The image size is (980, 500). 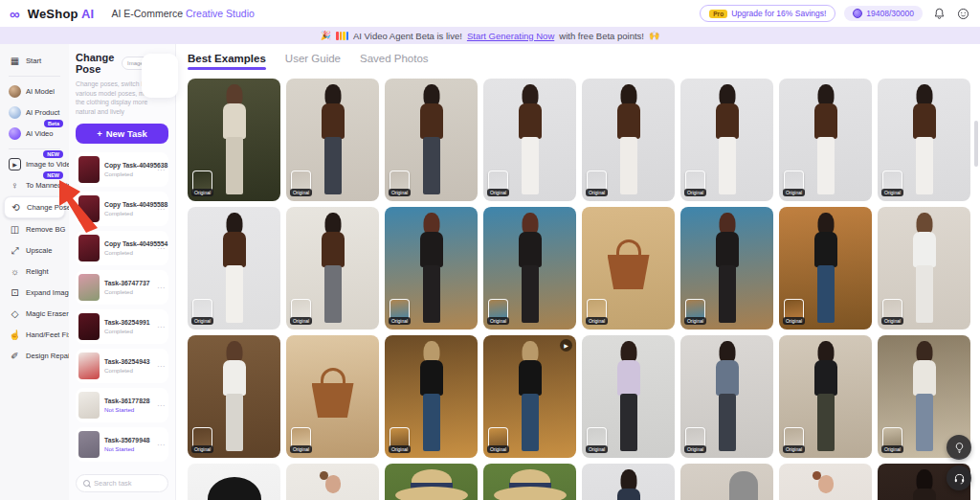 I want to click on sidebar-item-hand-feet-fixer: ☝ Hand/Feet Fixer, so click(x=34, y=335).